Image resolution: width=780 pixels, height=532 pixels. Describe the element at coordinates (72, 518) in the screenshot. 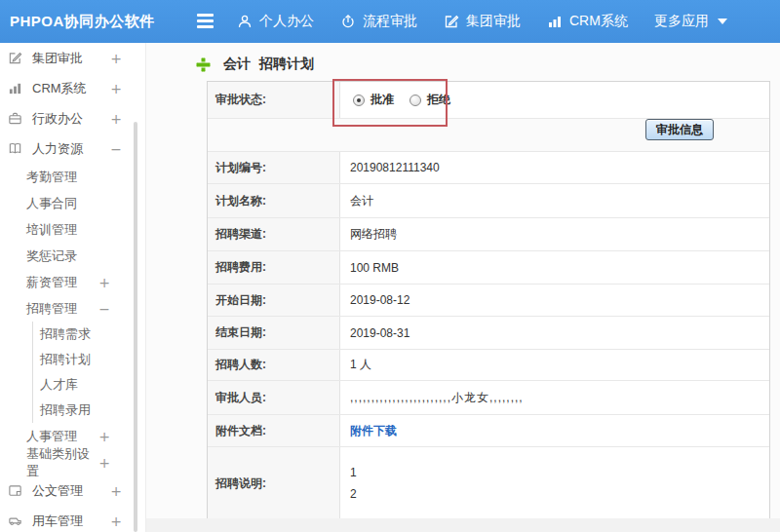

I see `sidebar-item-vehicles: 用车管理 +` at that location.